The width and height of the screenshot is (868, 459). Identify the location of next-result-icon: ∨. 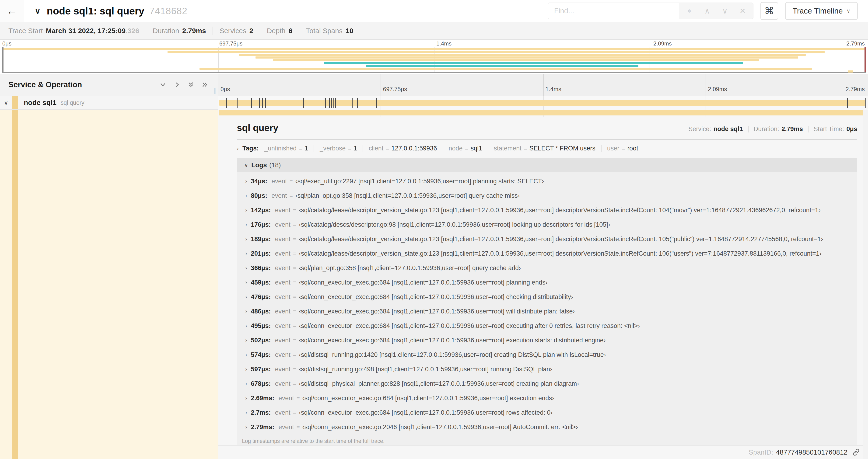
(725, 11).